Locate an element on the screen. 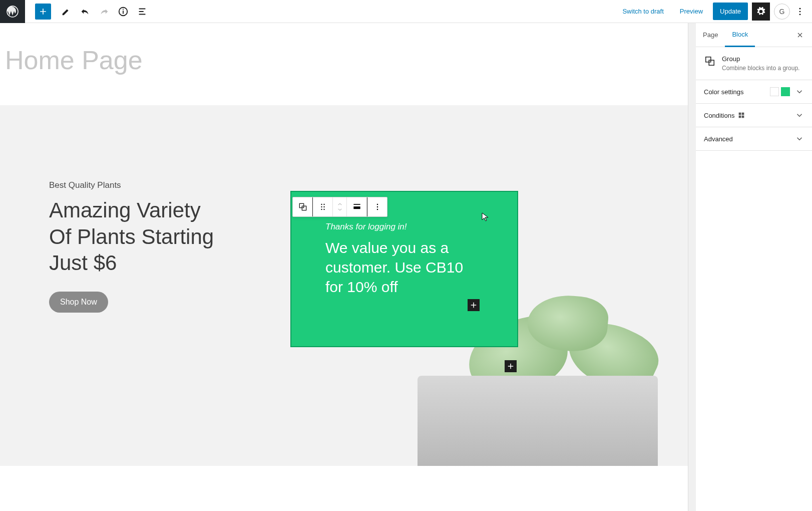 The image size is (812, 511). row-label: Advanced is located at coordinates (718, 139).